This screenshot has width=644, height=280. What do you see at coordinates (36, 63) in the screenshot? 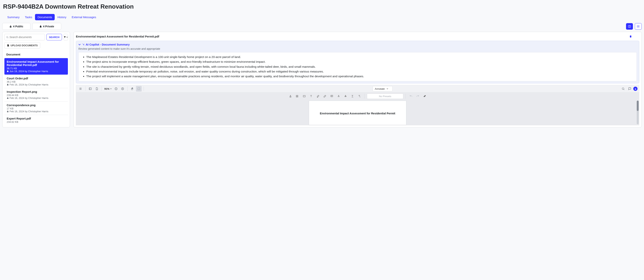
I see `document-name: Environmental Impact Assessment for Resi…` at bounding box center [36, 63].